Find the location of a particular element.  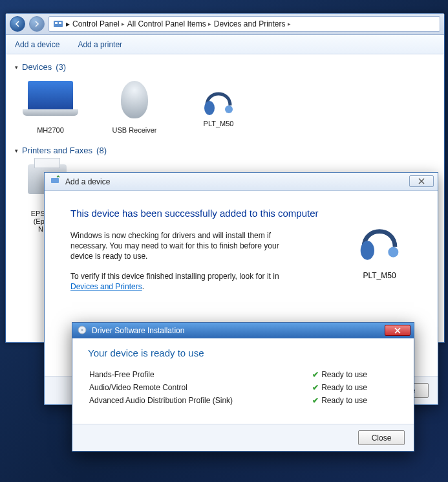

section-header-printers: ▾ Printers and Faxes (8) is located at coordinates (225, 150).